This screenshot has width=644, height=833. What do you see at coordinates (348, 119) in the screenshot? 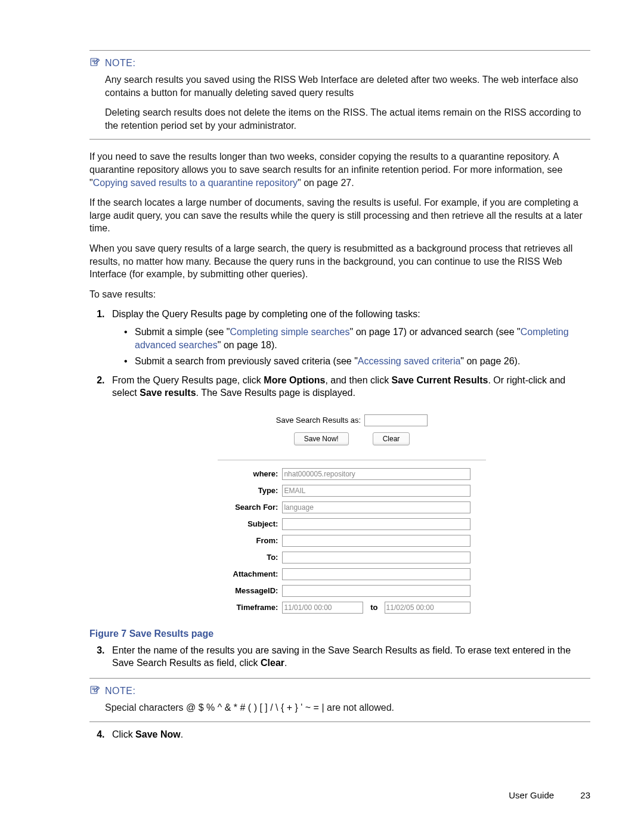
I see `note1-para2: Deleting search results does not delete …` at bounding box center [348, 119].